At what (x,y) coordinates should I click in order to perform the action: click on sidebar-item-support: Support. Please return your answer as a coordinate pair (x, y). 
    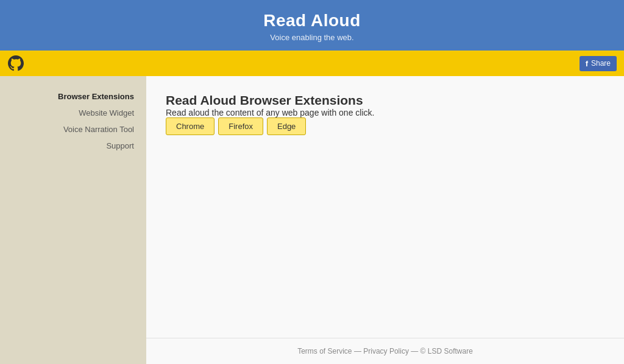
    Looking at the image, I should click on (73, 146).